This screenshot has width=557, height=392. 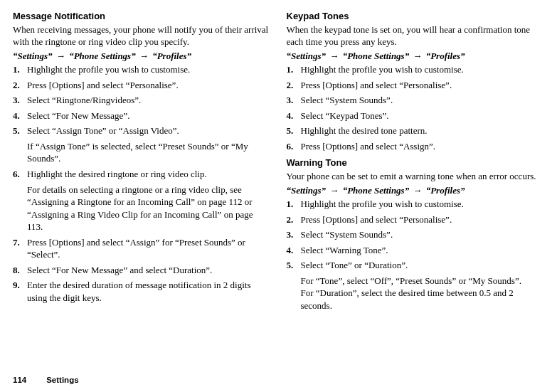 I want to click on step-body: Select “Assign Tone” or “Assign Video”.I…, so click(x=149, y=145).